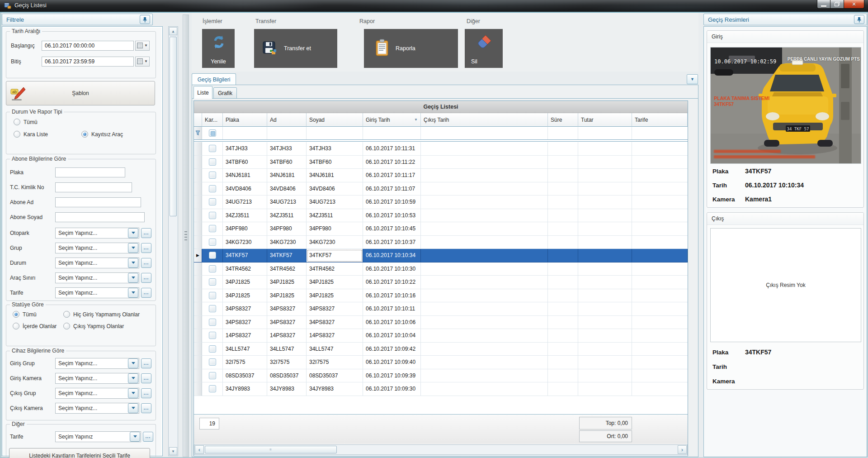  What do you see at coordinates (287, 120) in the screenshot?
I see `column-header-ad: Ad` at bounding box center [287, 120].